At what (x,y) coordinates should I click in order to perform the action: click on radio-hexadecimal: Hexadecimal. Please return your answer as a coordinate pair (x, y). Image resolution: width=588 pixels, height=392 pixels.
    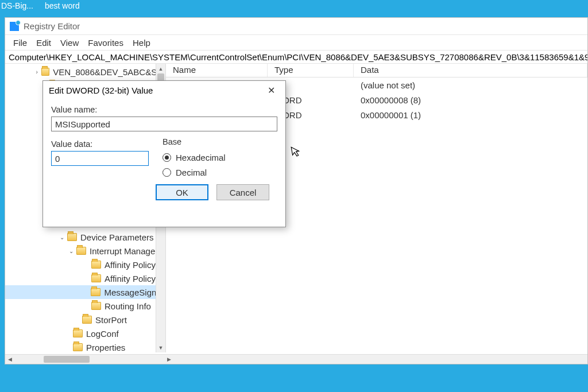
    Looking at the image, I should click on (194, 157).